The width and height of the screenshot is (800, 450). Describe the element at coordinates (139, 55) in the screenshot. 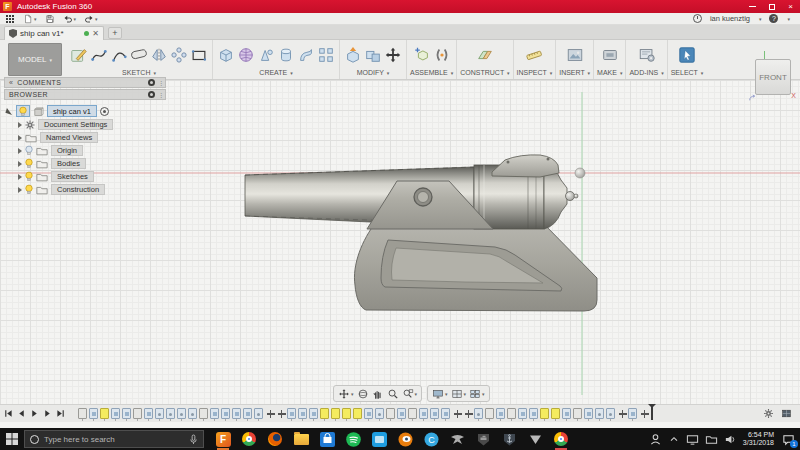

I see `slot-icon` at that location.